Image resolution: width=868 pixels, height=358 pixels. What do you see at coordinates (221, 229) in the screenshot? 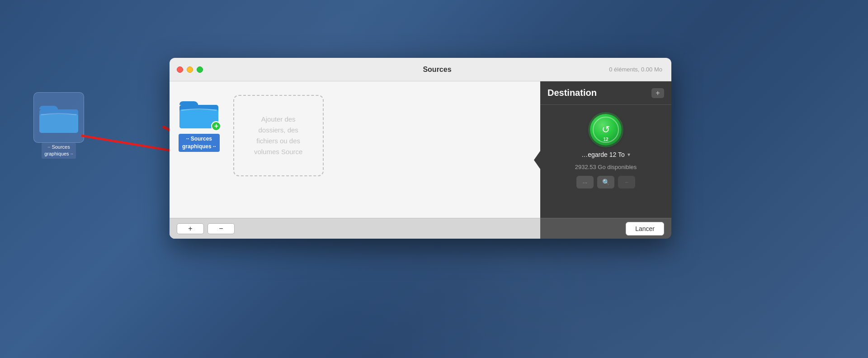
I see `remove-source-button: −` at bounding box center [221, 229].